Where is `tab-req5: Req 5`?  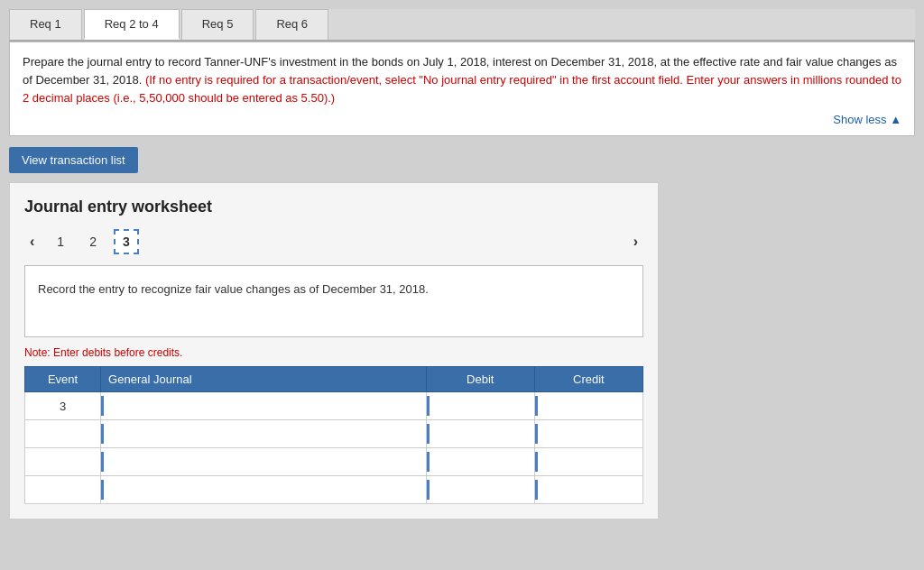
tab-req5: Req 5 is located at coordinates (218, 24).